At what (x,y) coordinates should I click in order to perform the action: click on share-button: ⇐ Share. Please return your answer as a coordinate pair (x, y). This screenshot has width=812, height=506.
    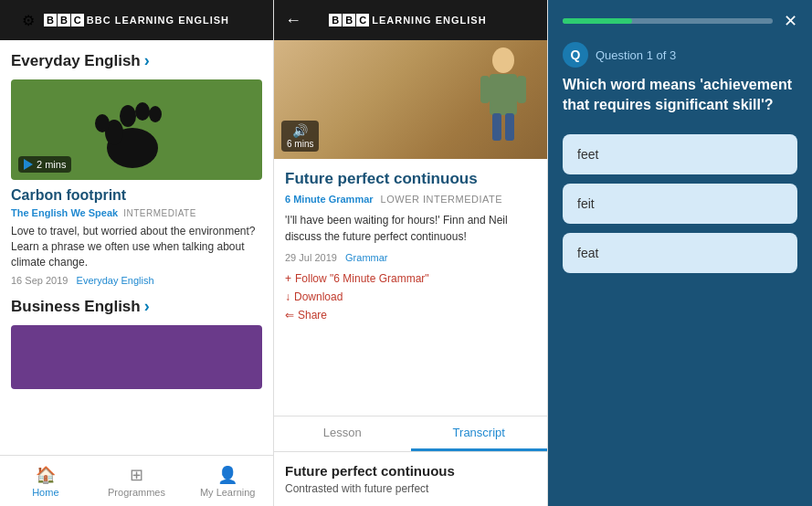
    Looking at the image, I should click on (411, 315).